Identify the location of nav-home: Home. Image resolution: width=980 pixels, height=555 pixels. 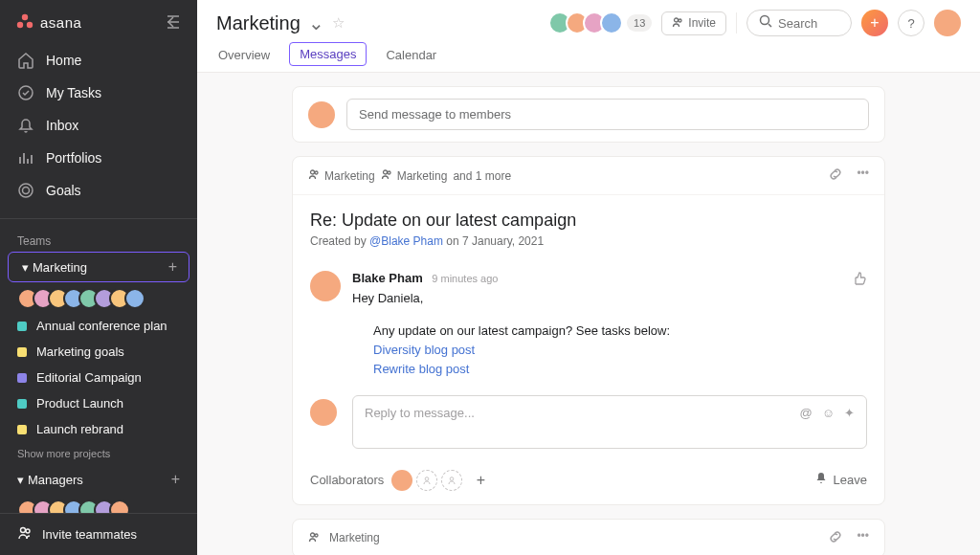
(99, 60).